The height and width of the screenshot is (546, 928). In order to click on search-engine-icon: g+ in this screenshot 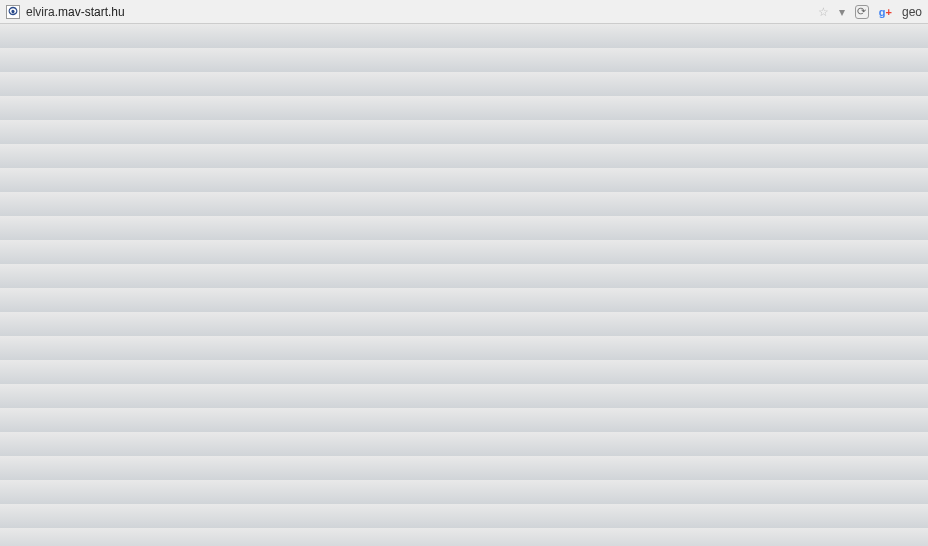, I will do `click(886, 12)`.